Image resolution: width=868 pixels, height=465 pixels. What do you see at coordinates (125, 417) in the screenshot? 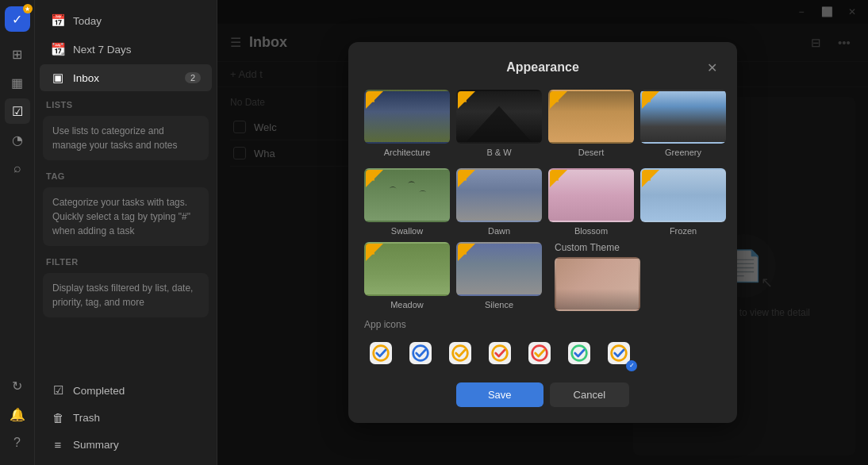
I see `sidebar-bottom: ☑ Completed 🗑 Trash ≡ Summary` at bounding box center [125, 417].